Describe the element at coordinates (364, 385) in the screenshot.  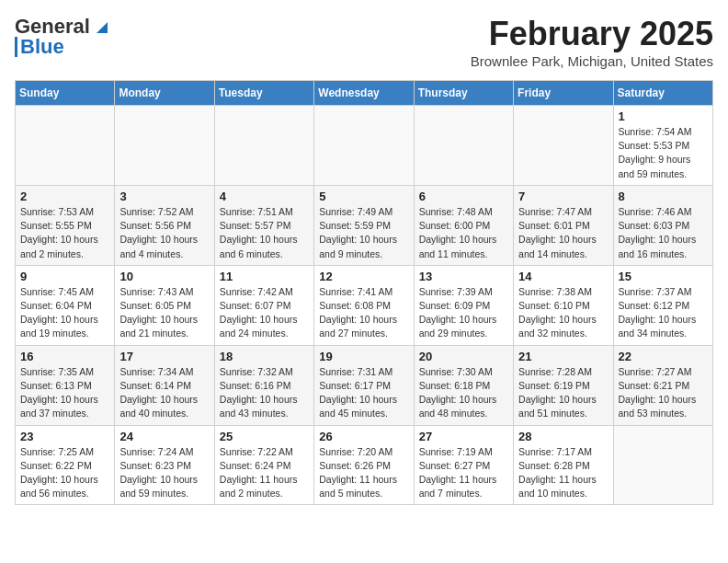
I see `calendar-cell: 19Sunrise: 7:31 AM Sunset: 6:17 PM Dayli…` at that location.